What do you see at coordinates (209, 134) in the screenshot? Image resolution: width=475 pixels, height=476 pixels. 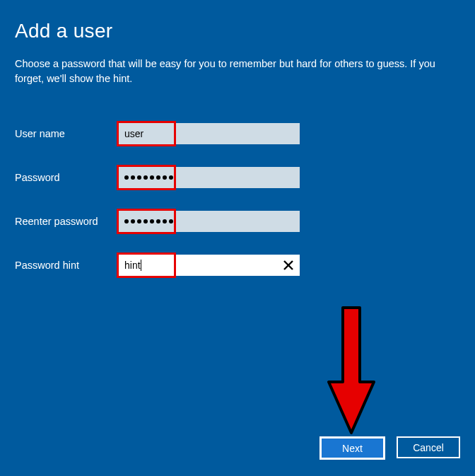 I see `input-username` at bounding box center [209, 134].